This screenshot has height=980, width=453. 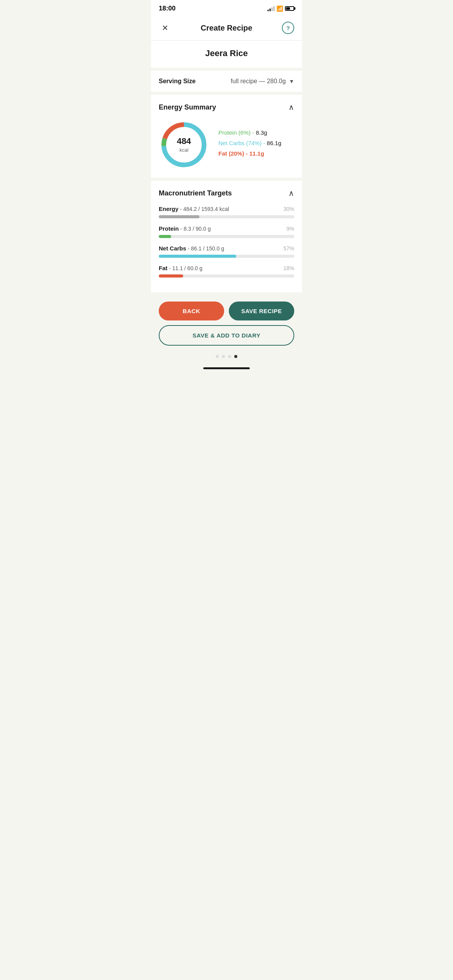 What do you see at coordinates (171, 276) in the screenshot?
I see `fat-progress-fill` at bounding box center [171, 276].